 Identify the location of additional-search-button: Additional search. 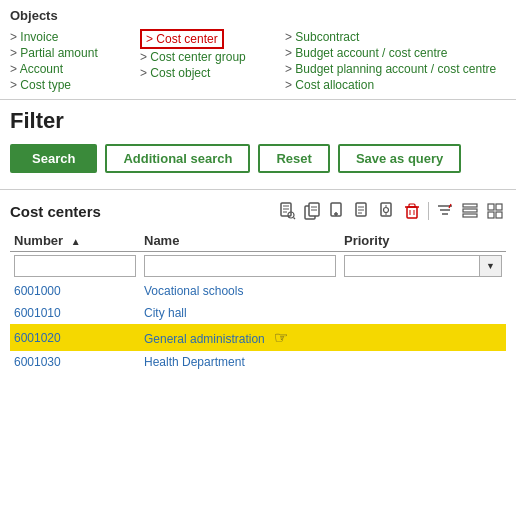
(178, 158).